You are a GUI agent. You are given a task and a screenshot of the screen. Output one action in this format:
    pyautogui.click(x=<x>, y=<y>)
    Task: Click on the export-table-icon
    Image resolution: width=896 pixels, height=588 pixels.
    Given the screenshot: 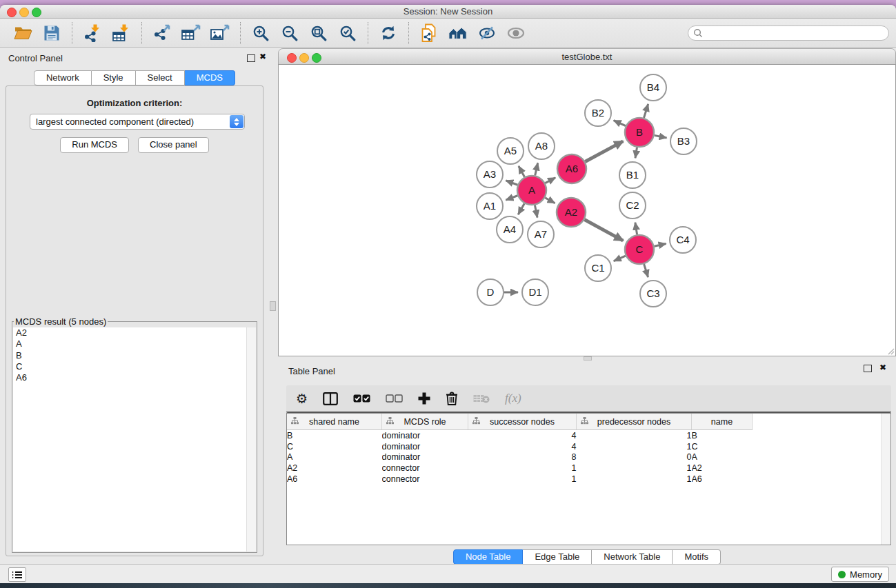 What is the action you would take?
    pyautogui.click(x=191, y=33)
    